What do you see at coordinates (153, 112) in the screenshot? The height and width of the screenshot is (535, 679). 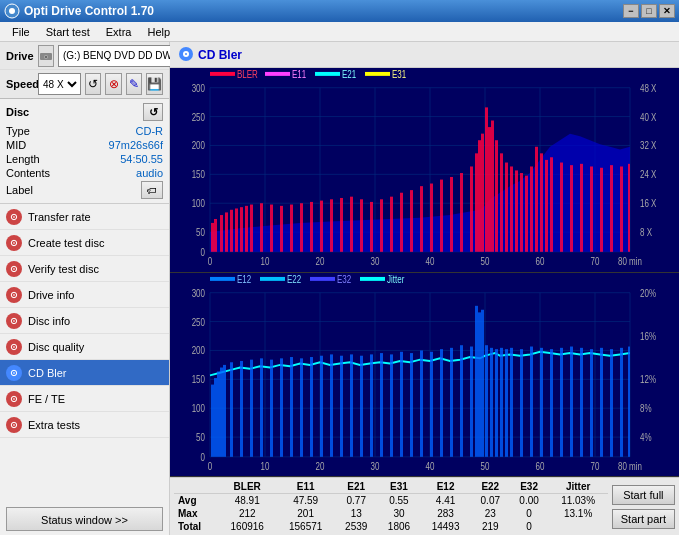 I see `disc-refresh-btn: ↺` at bounding box center [153, 112].